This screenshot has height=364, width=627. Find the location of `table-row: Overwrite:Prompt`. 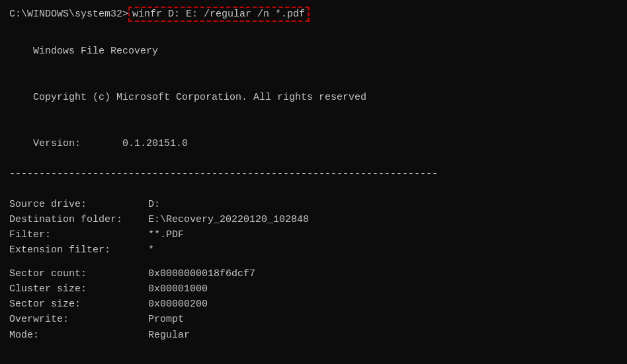

table-row: Overwrite:Prompt is located at coordinates (314, 320).